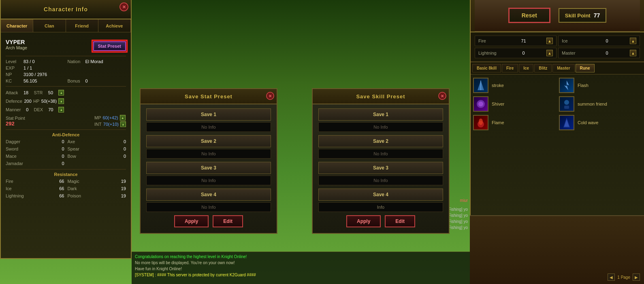 Image resolution: width=644 pixels, height=284 pixels. I want to click on master-attr-add-btn: ▲, so click(633, 53).